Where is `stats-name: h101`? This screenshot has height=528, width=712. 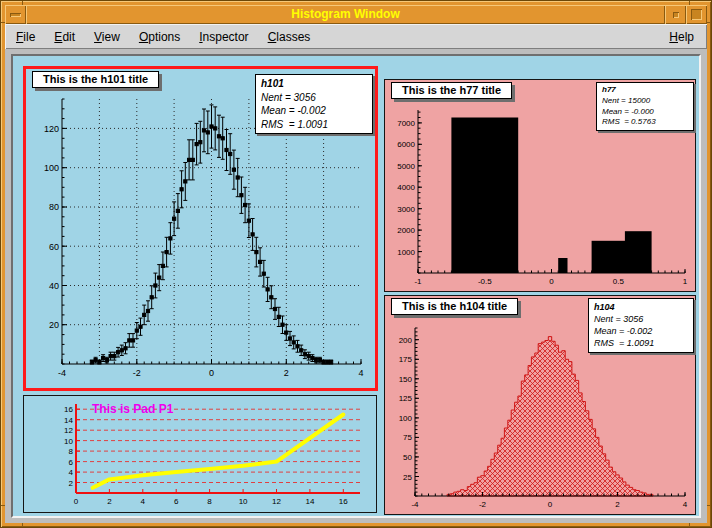 stats-name: h101 is located at coordinates (314, 84).